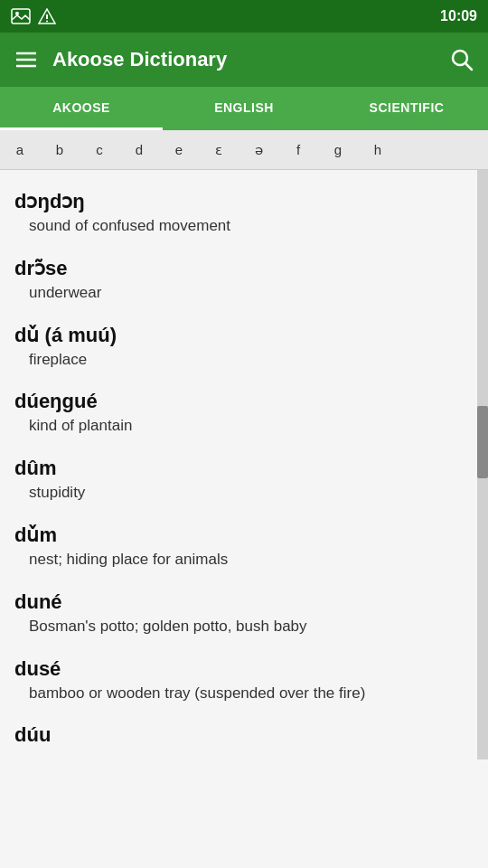 Image resolution: width=488 pixels, height=868 pixels. Describe the element at coordinates (244, 108) in the screenshot. I see `tab-bar: AKOOSE ENGLISH SCIENTIFIC` at that location.